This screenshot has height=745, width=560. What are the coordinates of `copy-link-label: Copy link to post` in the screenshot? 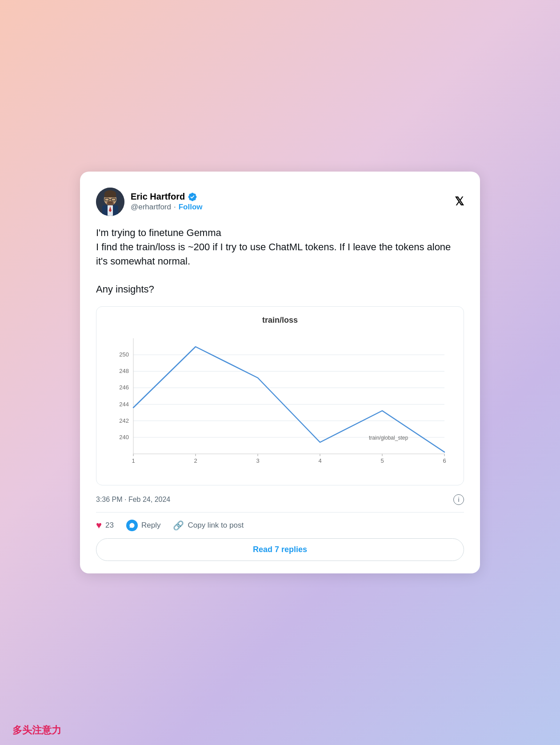 It's located at (216, 525).